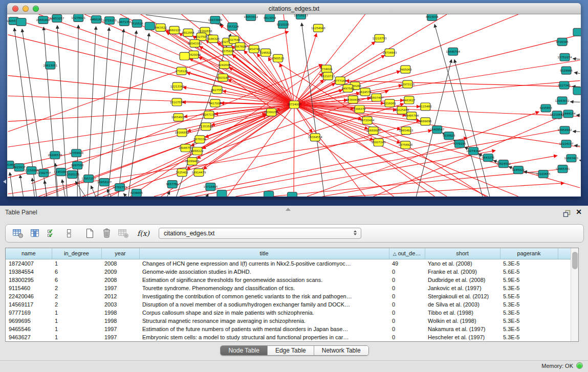  What do you see at coordinates (288, 288) in the screenshot?
I see `table-row: 911546021997Tourette syndrome. Phenomeno…` at bounding box center [288, 288].